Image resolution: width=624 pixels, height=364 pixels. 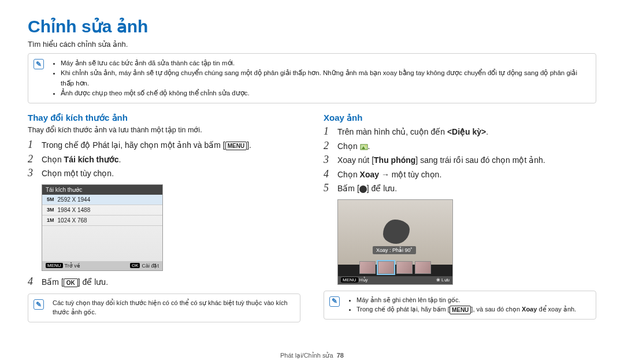 I want to click on page-footer: Phát lại/Chỉnh sửa 78, so click(x=312, y=356).